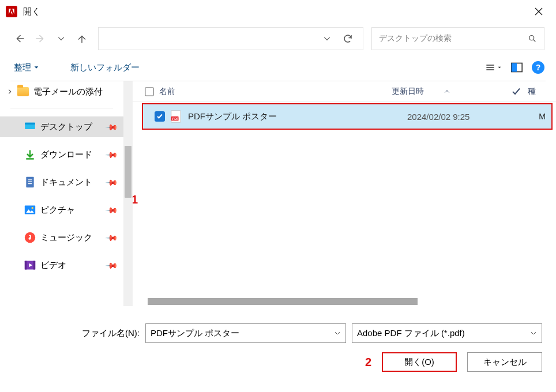 This screenshot has height=392, width=556. Describe the element at coordinates (505, 362) in the screenshot. I see `cancel-button: キャンセル` at that location.